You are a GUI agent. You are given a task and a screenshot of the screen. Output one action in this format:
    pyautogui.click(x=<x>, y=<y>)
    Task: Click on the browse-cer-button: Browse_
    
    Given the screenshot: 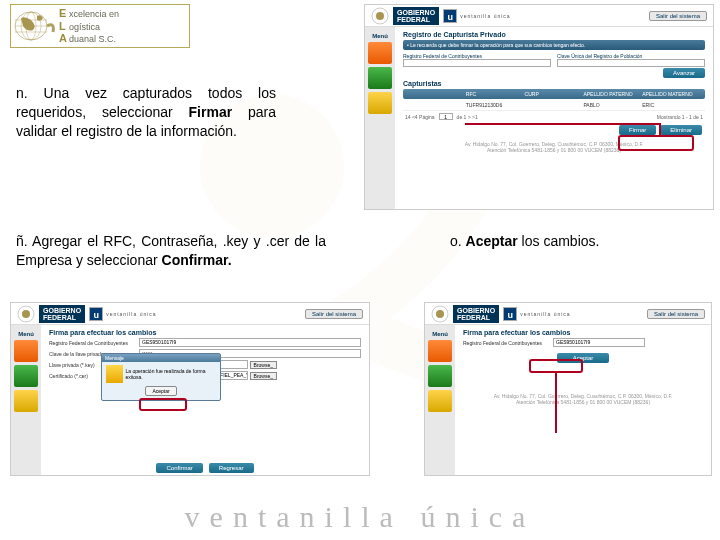 What is the action you would take?
    pyautogui.click(x=264, y=376)
    